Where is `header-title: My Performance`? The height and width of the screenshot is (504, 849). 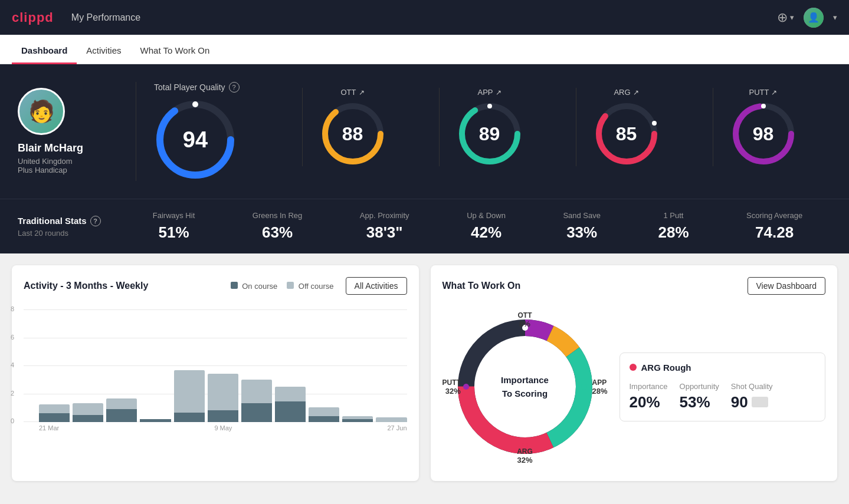
header-title: My Performance is located at coordinates (106, 18).